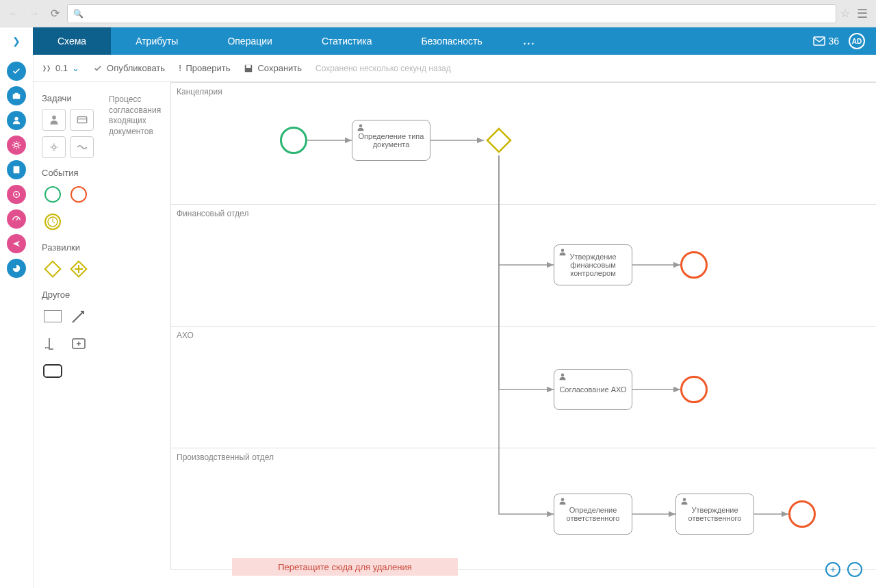 This screenshot has height=588, width=876. What do you see at coordinates (16, 244) in the screenshot?
I see `rail-send-icon` at bounding box center [16, 244].